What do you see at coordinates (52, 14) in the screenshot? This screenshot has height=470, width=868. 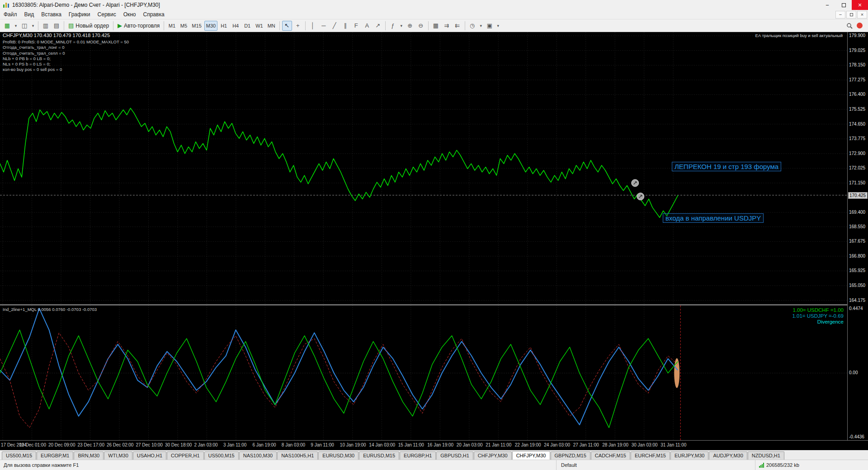 I see `menu-: Вставка` at bounding box center [52, 14].